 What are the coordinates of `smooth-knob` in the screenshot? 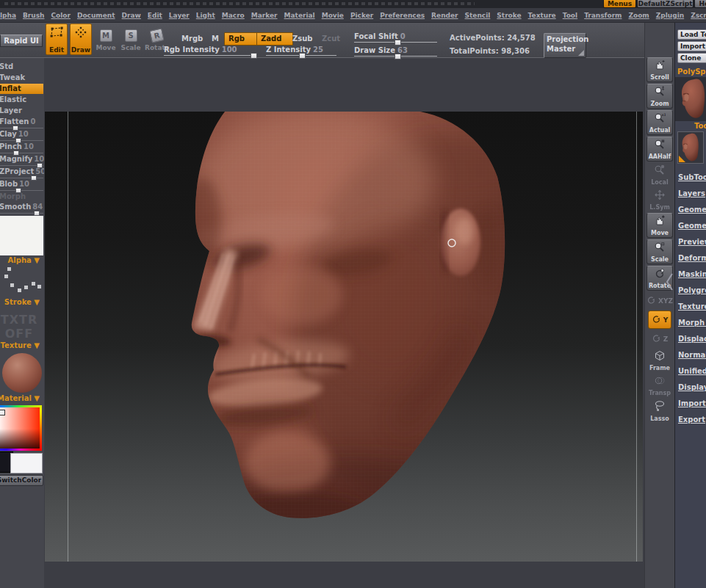 It's located at (37, 213).